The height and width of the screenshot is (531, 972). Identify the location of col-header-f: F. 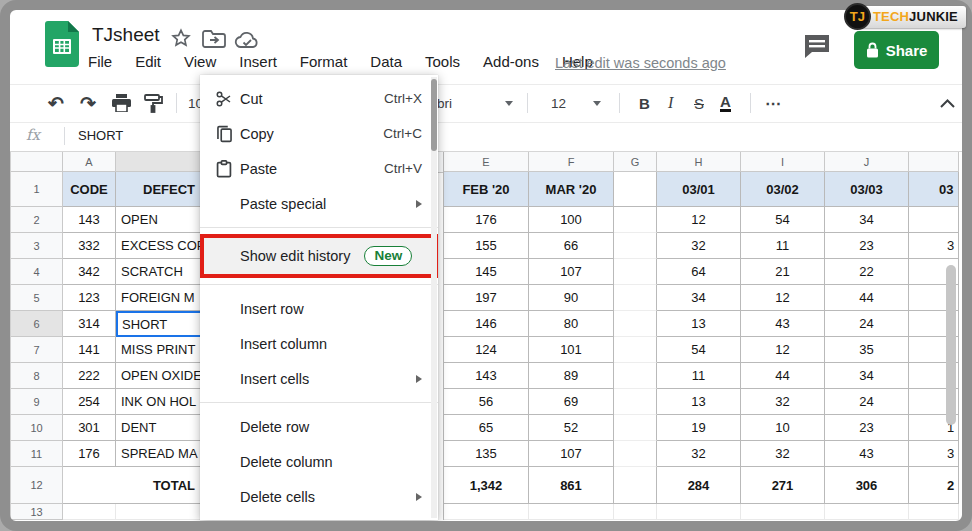
(572, 162).